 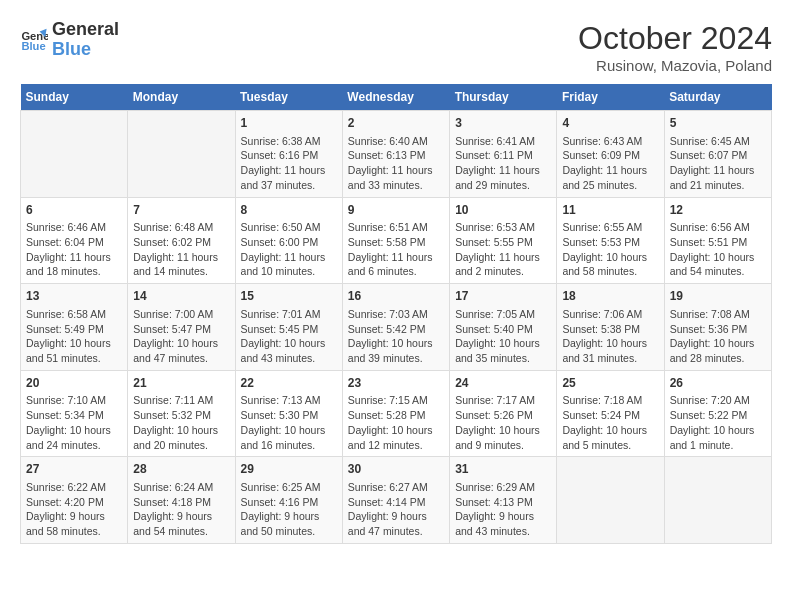 I want to click on day-info: Sunset: 6:13 PM, so click(x=396, y=156).